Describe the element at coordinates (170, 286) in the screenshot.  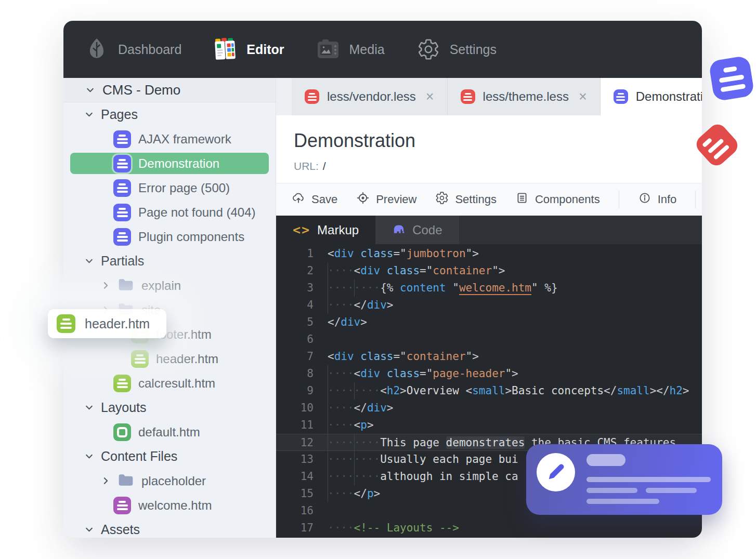
I see `tree-item-explain: explain` at that location.